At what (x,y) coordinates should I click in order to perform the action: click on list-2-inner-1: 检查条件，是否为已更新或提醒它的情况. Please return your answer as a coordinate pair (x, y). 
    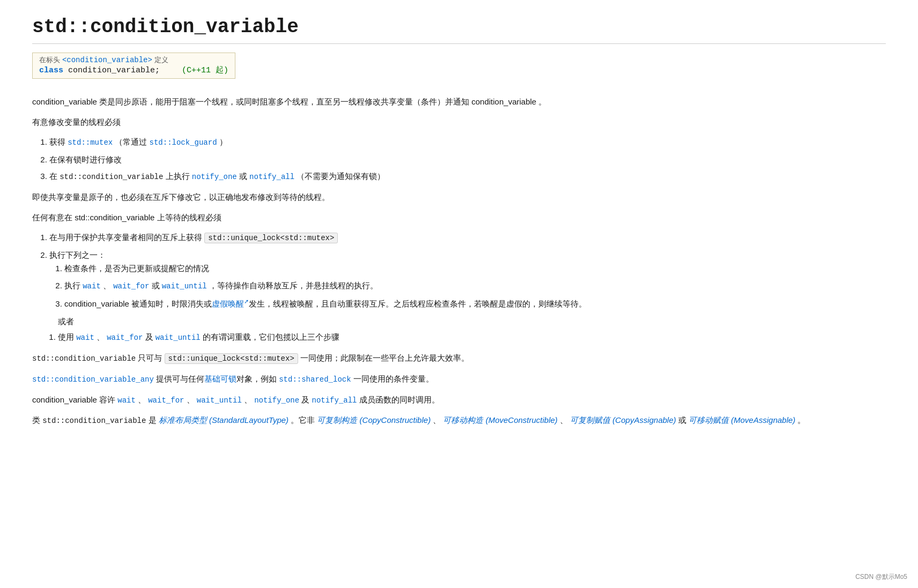
    Looking at the image, I should click on (475, 269).